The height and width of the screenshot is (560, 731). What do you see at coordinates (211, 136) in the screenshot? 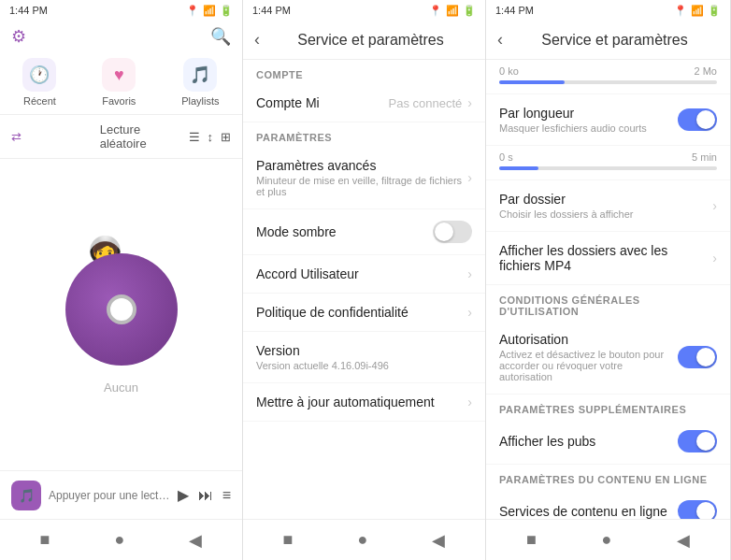
I see `sort-icon: ↕` at bounding box center [211, 136].